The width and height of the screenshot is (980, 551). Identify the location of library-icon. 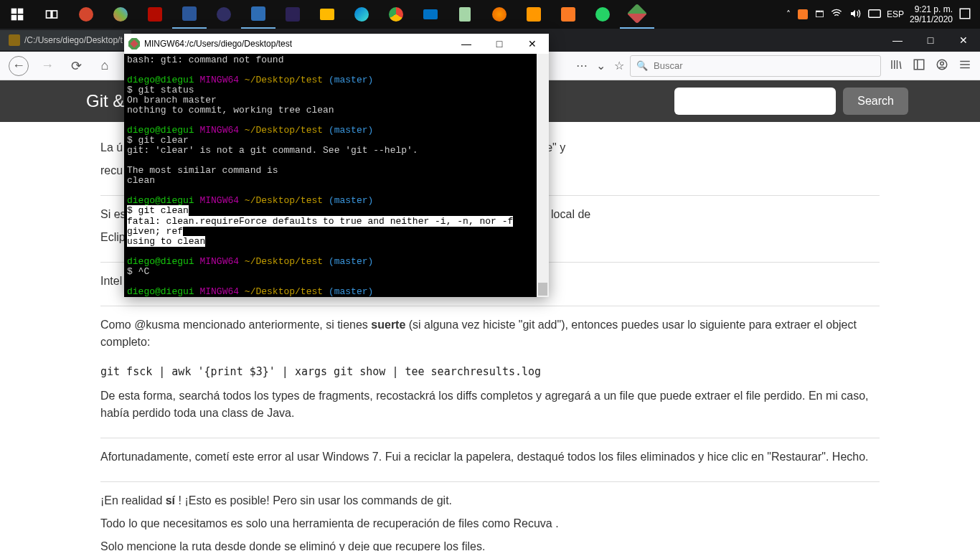
(896, 66).